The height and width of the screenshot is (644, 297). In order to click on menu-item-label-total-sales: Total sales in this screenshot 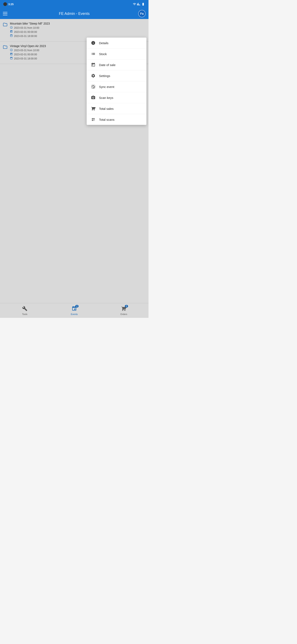, I will do `click(106, 109)`.